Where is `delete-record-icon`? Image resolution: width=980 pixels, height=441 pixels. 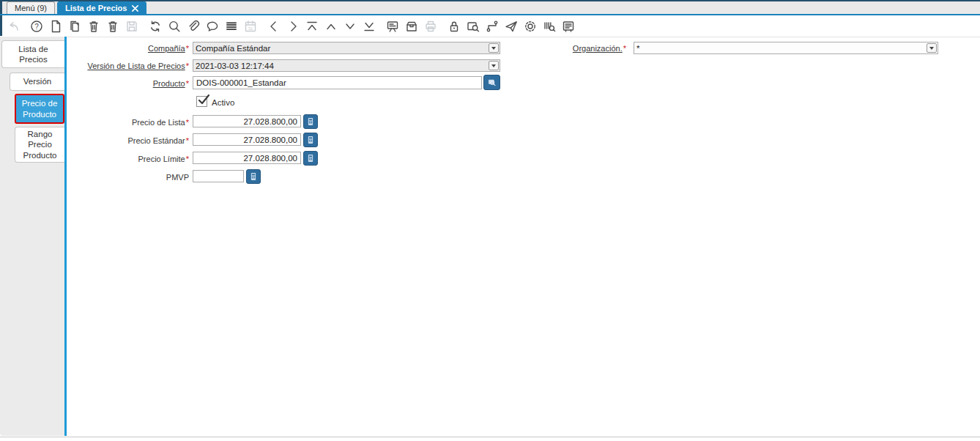
delete-record-icon is located at coordinates (94, 26).